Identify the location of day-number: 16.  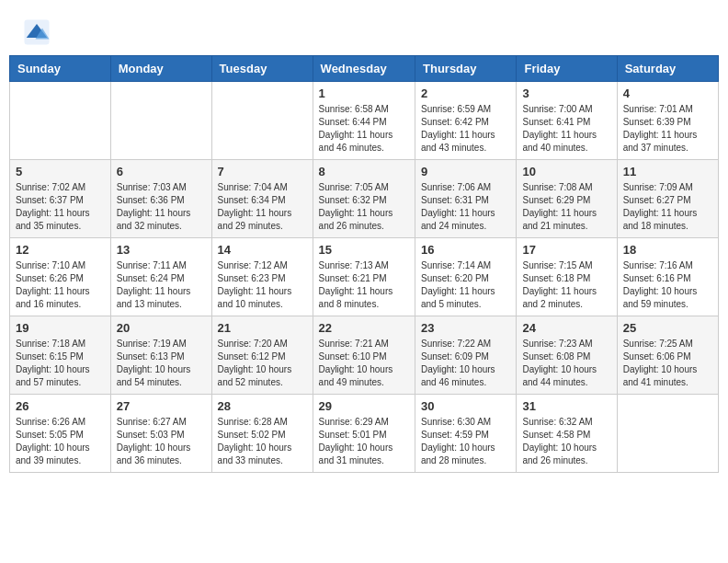
(465, 250).